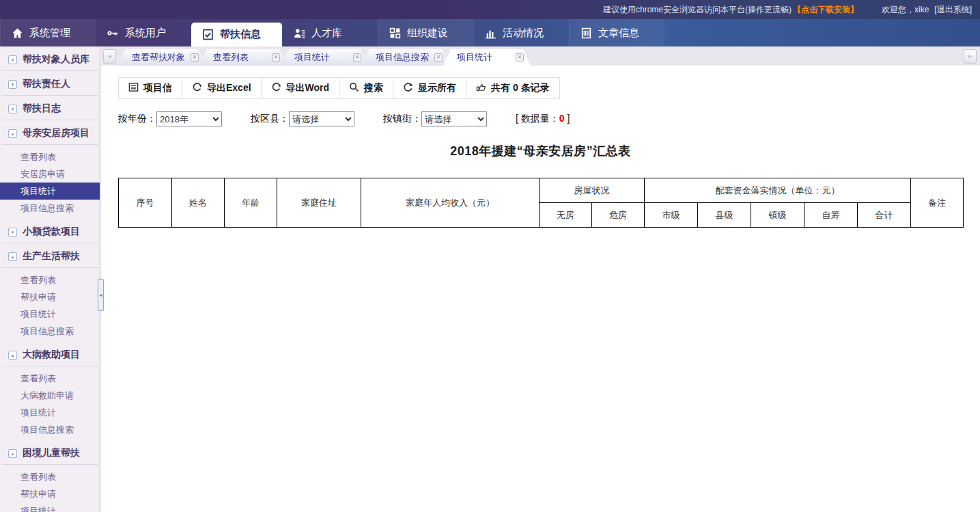 The width and height of the screenshot is (980, 512). What do you see at coordinates (322, 119) in the screenshot?
I see `district-select: 请选择` at bounding box center [322, 119].